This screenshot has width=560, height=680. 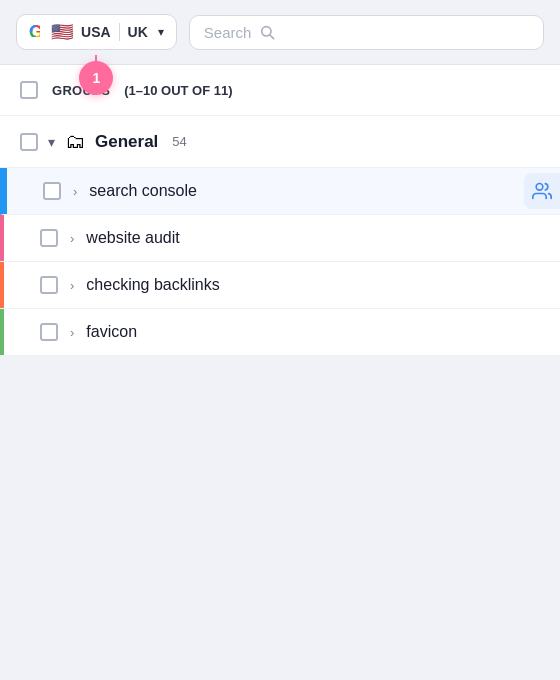 I want to click on sub-row-favicon: › favicon, so click(x=280, y=332).